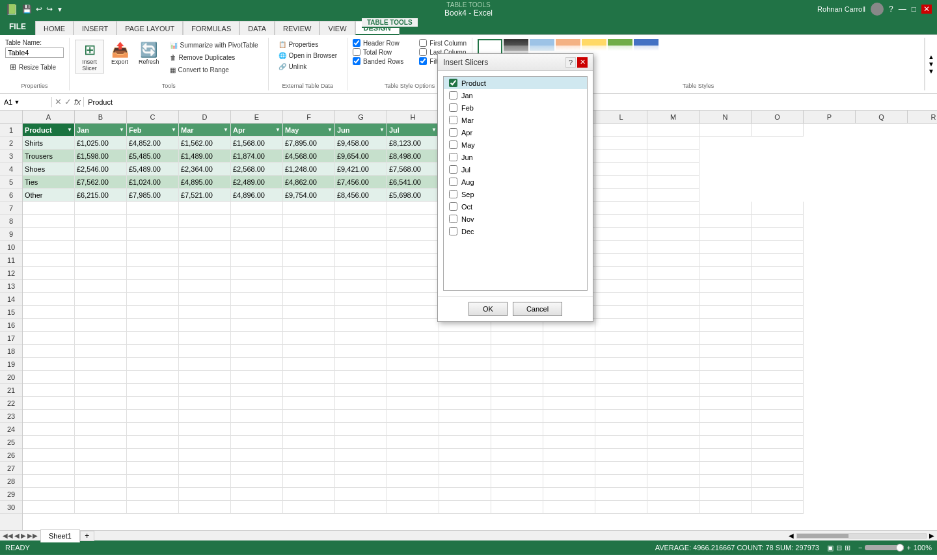 Image resolution: width=937 pixels, height=560 pixels. What do you see at coordinates (205, 117) in the screenshot?
I see `col-header-d: D` at bounding box center [205, 117].